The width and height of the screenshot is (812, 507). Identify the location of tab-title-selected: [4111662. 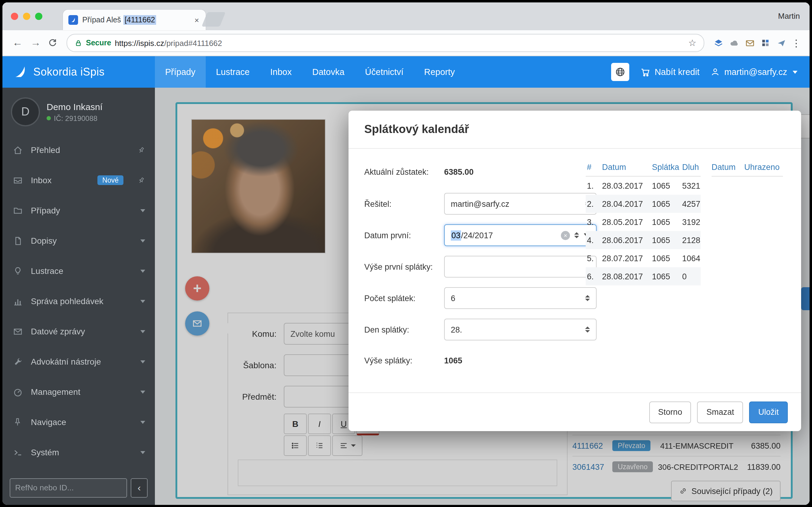
(140, 20).